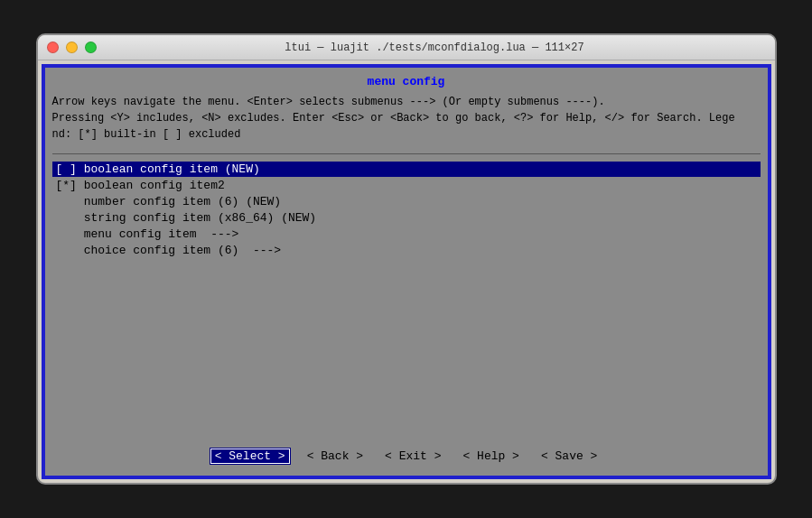 This screenshot has height=518, width=812. Describe the element at coordinates (250, 457) in the screenshot. I see `button-0: < Select >` at that location.